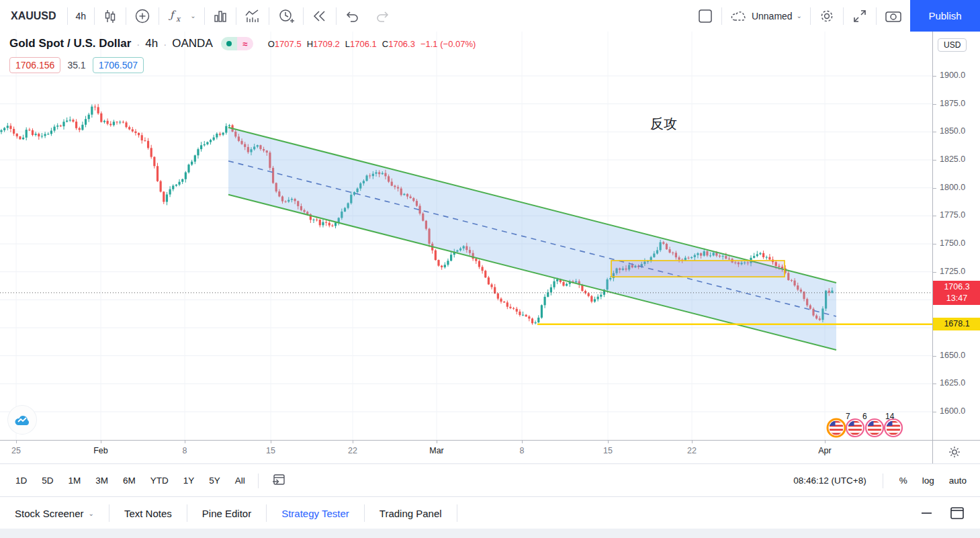 The image size is (980, 538). Describe the element at coordinates (227, 513) in the screenshot. I see `tab-pine-editor: Pine Editor` at that location.